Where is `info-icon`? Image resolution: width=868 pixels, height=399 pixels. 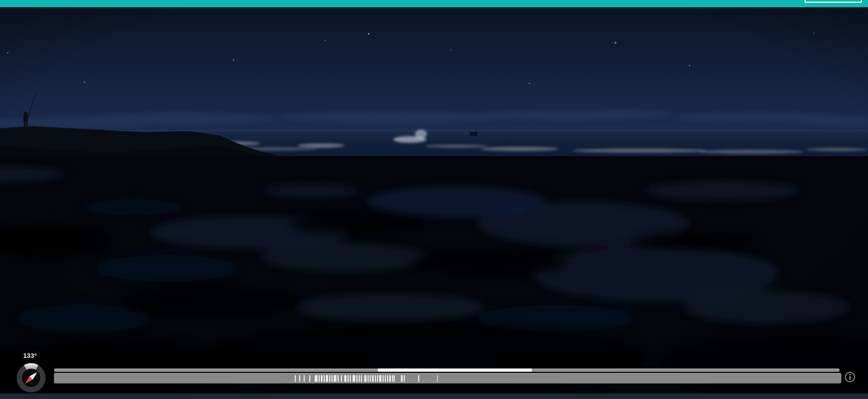 info-icon is located at coordinates (850, 377).